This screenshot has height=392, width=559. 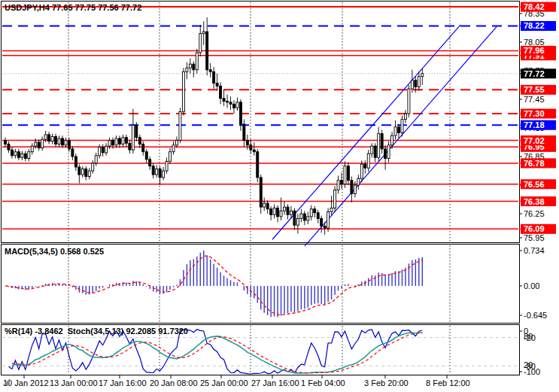 What do you see at coordinates (324, 383) in the screenshot?
I see `time-axis-label: 1 Feb 04:00` at bounding box center [324, 383].